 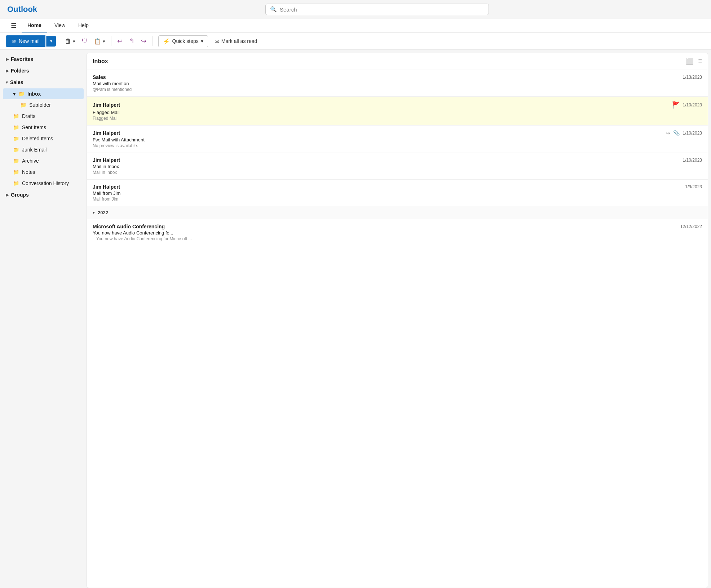 I want to click on sidebar-item-sent-items: 📁 Sent Items, so click(x=43, y=127).